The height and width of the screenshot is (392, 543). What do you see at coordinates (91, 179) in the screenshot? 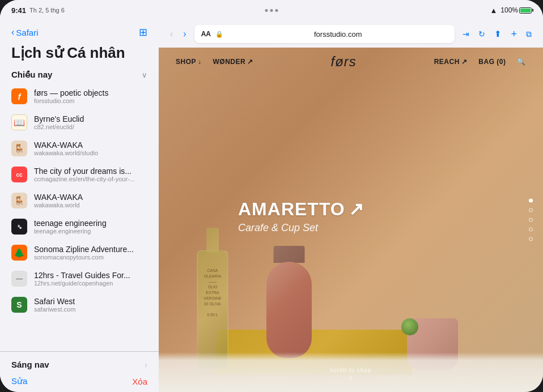
I see `item-url: ccmagazine.es/en/the-city-of-your-...` at bounding box center [91, 179].